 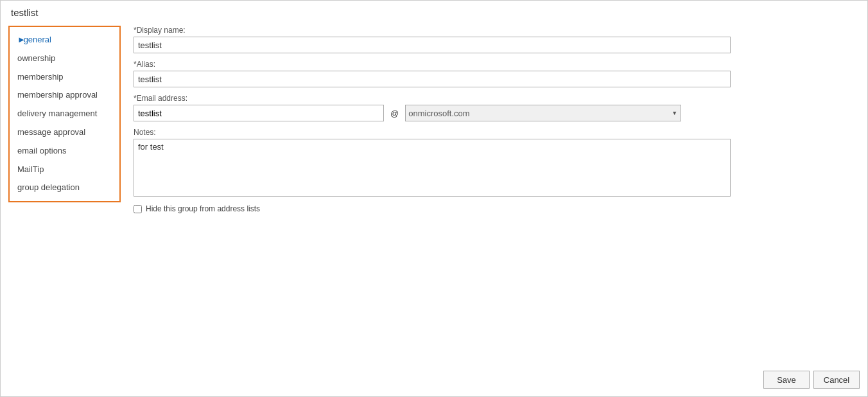 What do you see at coordinates (786, 380) in the screenshot?
I see `save-button: Save` at bounding box center [786, 380].